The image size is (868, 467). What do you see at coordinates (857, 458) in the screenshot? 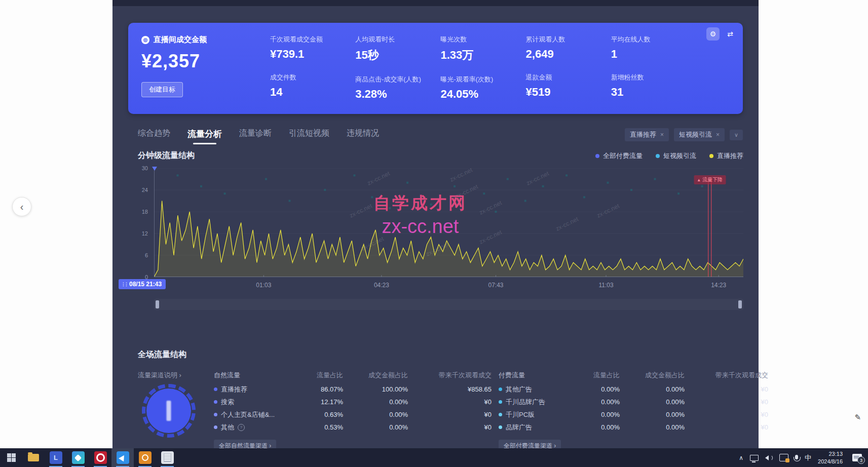
I see `notification-icon: 3` at bounding box center [857, 458].